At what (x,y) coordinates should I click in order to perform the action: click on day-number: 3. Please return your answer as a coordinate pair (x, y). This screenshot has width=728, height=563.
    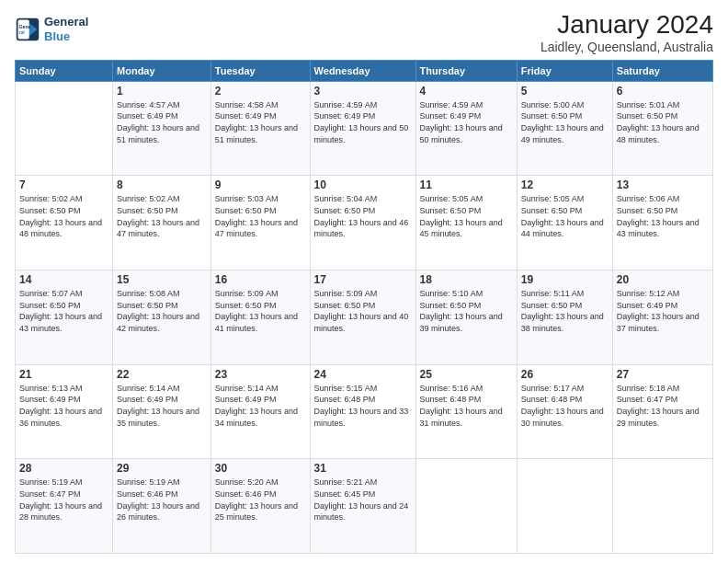
    Looking at the image, I should click on (363, 91).